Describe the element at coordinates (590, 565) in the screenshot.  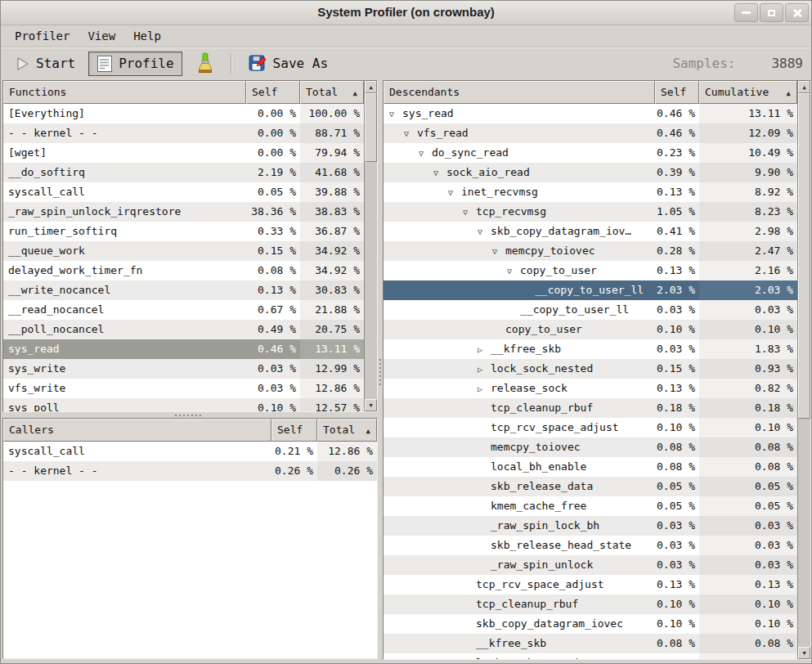
I see `descendant-row: _raw_spin_unlock 0.03 % 0.03 %` at that location.